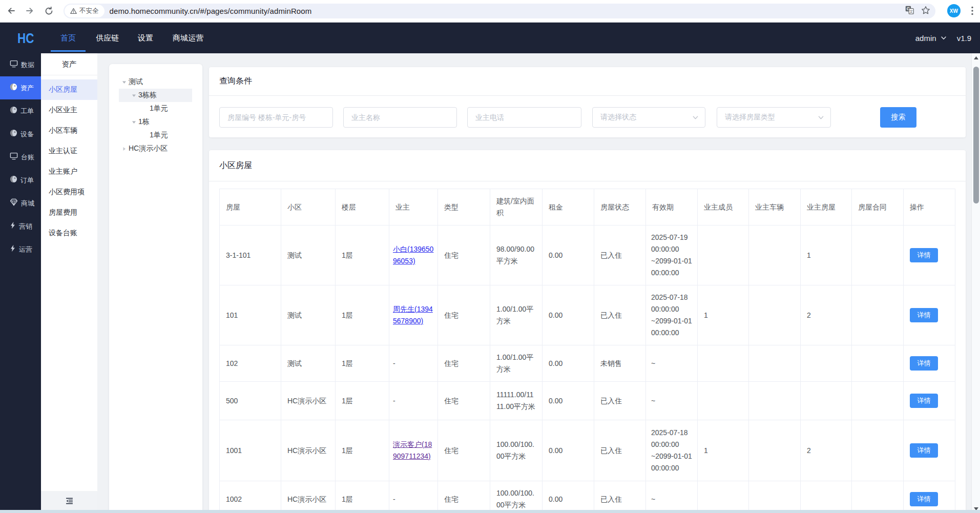  Describe the element at coordinates (878, 451) in the screenshot. I see `cell-contract` at that location.